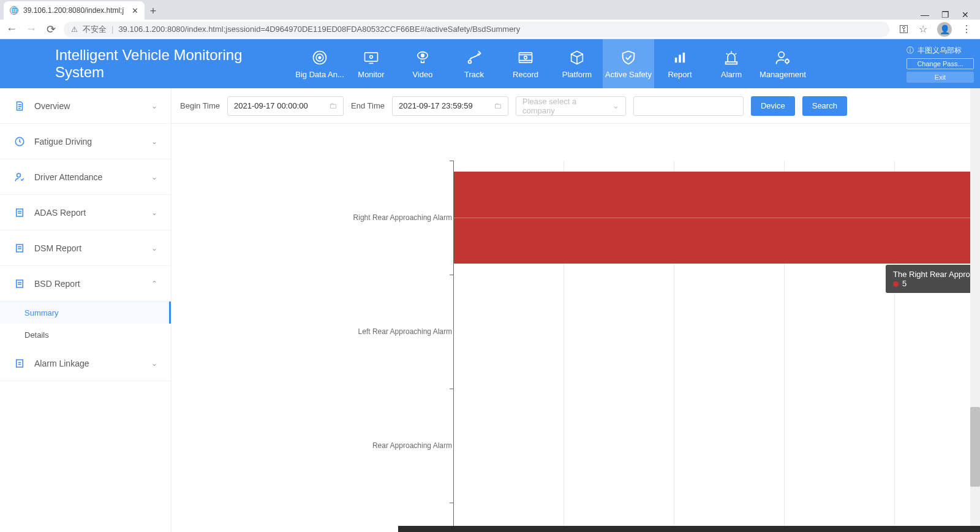 The height and width of the screenshot is (532, 980). What do you see at coordinates (967, 29) in the screenshot?
I see `kebab-menu-icon: ⋮` at bounding box center [967, 29].